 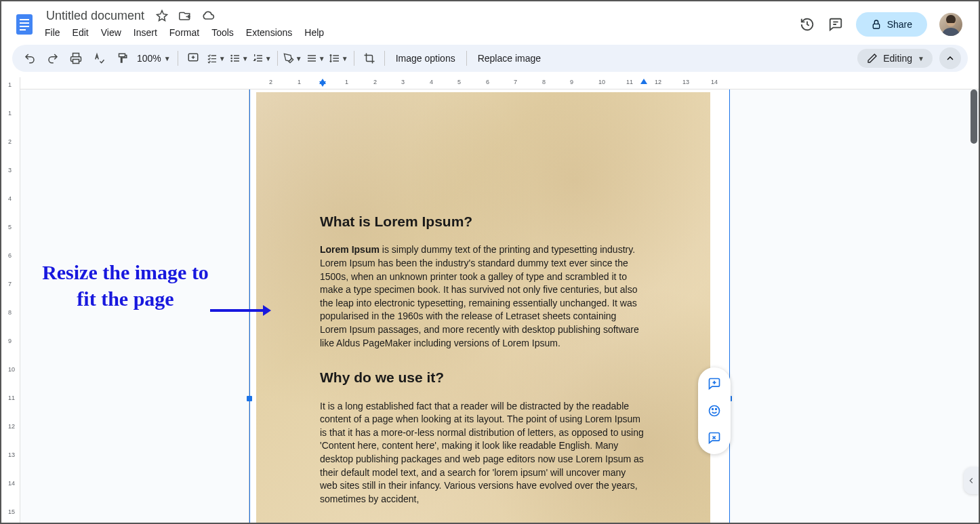 What do you see at coordinates (149, 58) in the screenshot?
I see `zoom-value: 100%` at bounding box center [149, 58].